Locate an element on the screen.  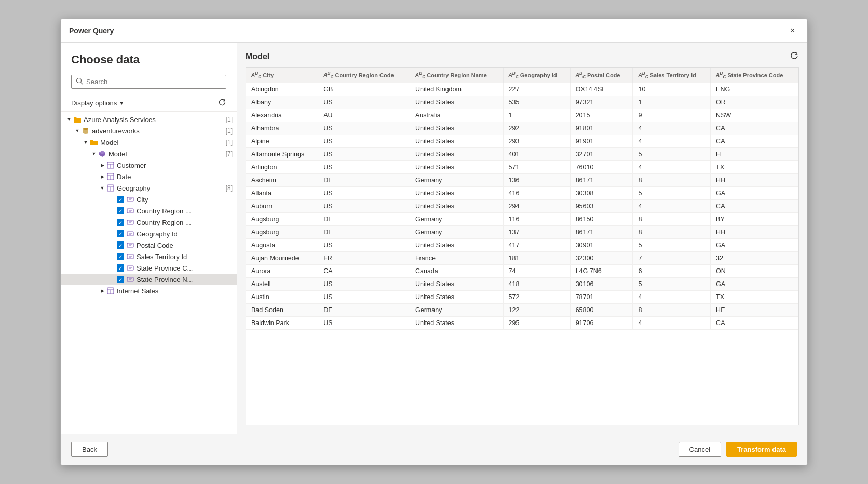
transform-data-button: Transform data is located at coordinates (762, 450).